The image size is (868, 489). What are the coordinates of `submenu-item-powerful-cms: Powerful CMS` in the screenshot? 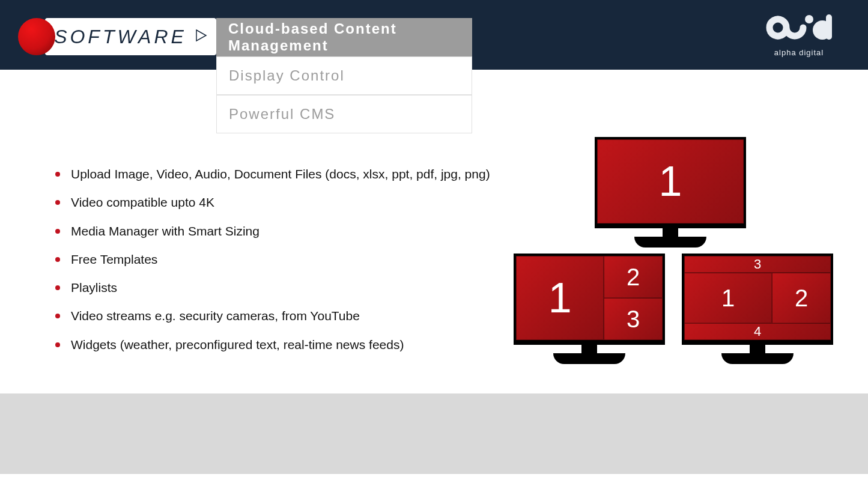 It's located at (344, 114).